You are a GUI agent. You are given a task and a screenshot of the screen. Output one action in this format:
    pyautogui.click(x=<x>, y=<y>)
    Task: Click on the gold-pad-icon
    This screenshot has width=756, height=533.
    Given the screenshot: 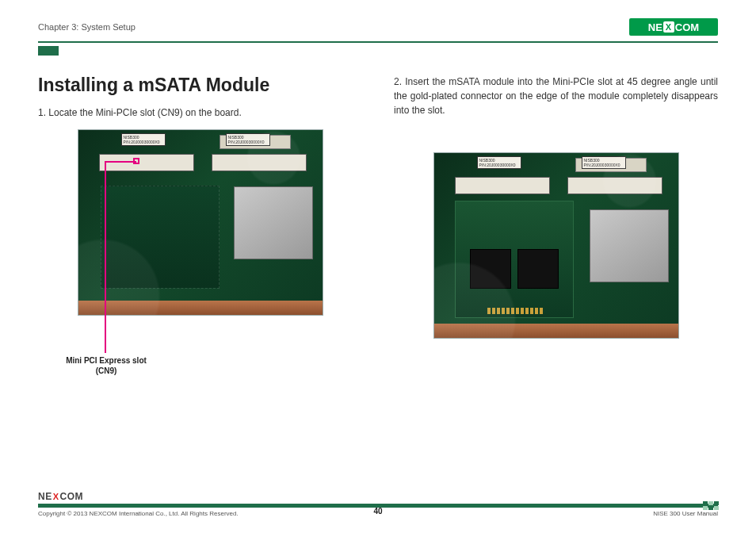 What is the action you would take?
    pyautogui.click(x=515, y=311)
    